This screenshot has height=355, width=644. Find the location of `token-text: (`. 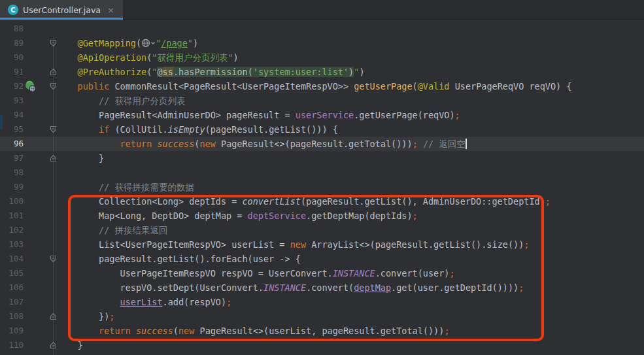

token-text: ( is located at coordinates (197, 144).